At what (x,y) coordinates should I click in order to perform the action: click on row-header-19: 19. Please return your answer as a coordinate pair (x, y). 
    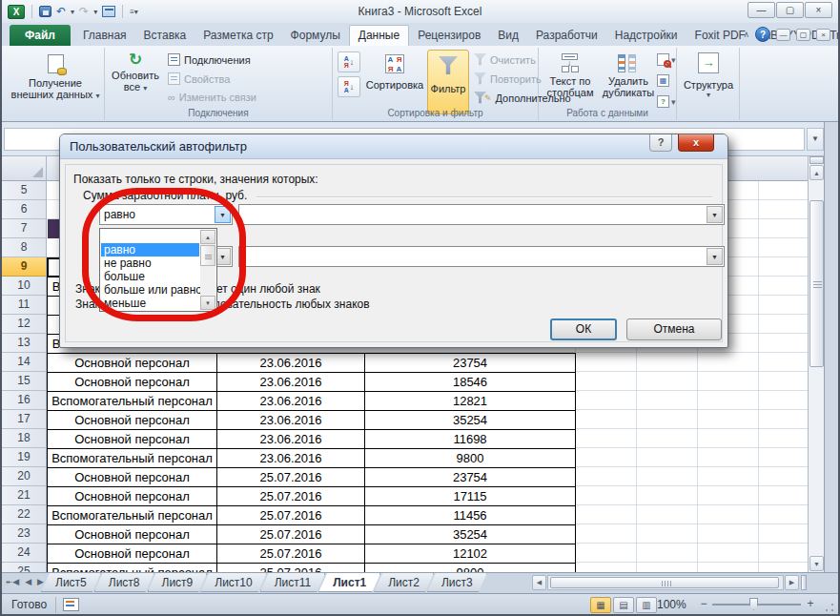
    Looking at the image, I should click on (24, 458).